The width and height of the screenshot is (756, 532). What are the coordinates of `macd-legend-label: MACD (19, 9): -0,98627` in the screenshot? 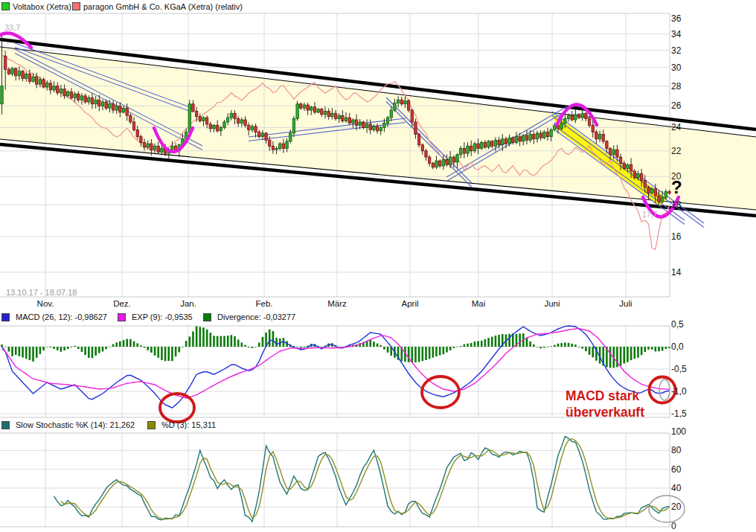 It's located at (61, 317).